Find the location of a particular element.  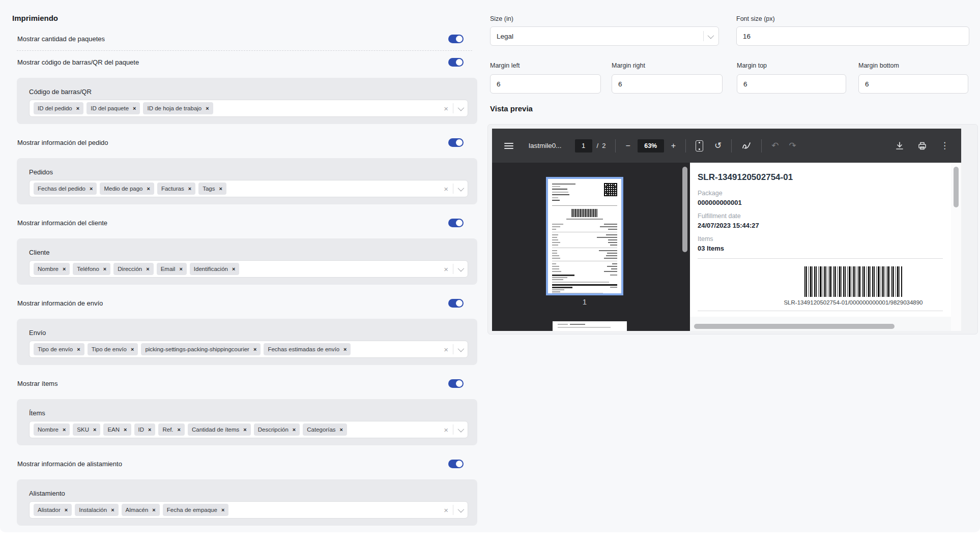

multiselect-input: Tipo de envío×Tipo de envío×picking-sett… is located at coordinates (248, 349).